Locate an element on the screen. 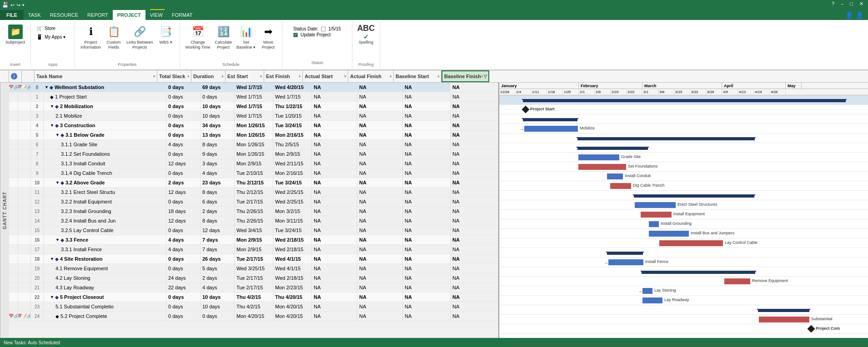  row-task-name: ▼◆3.1 Below Grade is located at coordinates (105, 135).